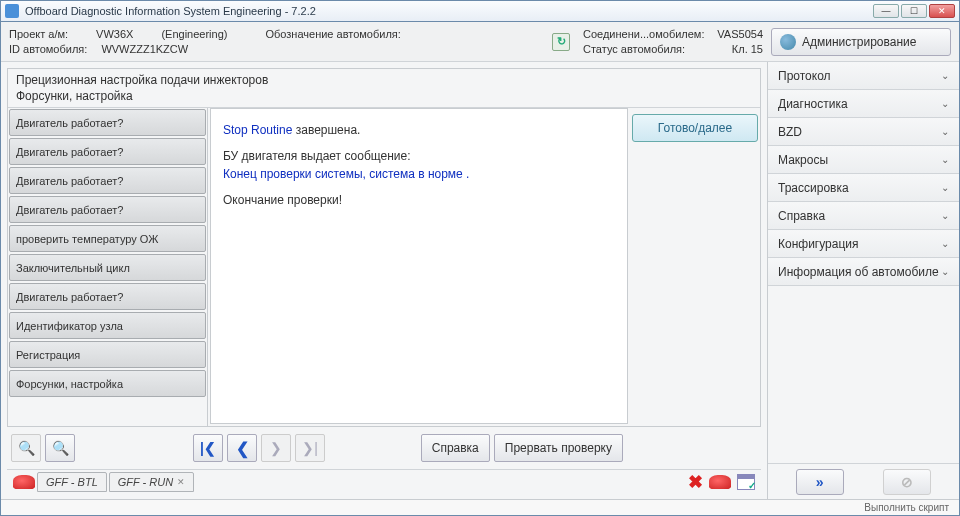  What do you see at coordinates (480, 42) in the screenshot?
I see `header-bar: Проект а/м: VW36X (Engineering) Обозначе…` at bounding box center [480, 42].